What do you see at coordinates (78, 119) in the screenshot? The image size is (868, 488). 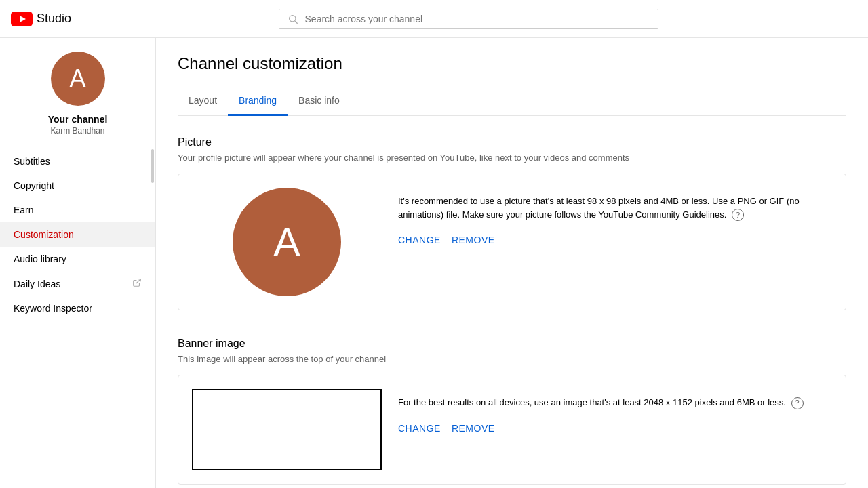 I see `sidebar-channel-label: Your channel` at bounding box center [78, 119].